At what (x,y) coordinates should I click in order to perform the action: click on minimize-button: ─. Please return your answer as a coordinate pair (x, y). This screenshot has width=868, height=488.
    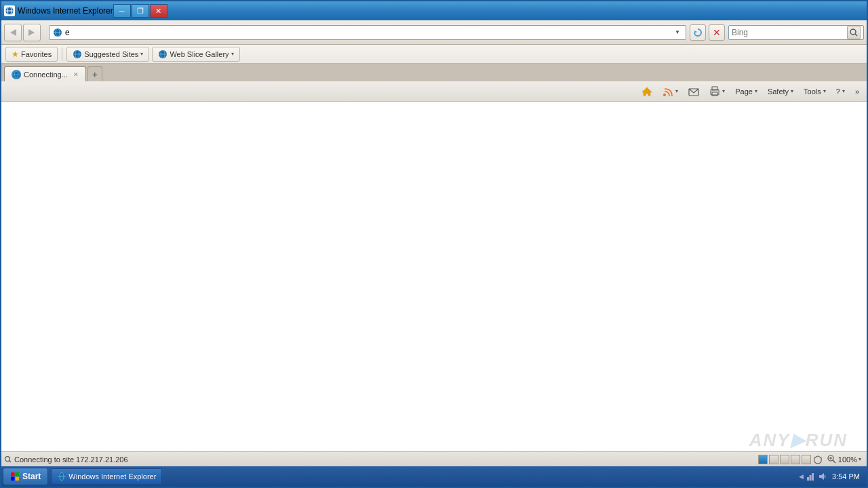
    Looking at the image, I should click on (122, 11).